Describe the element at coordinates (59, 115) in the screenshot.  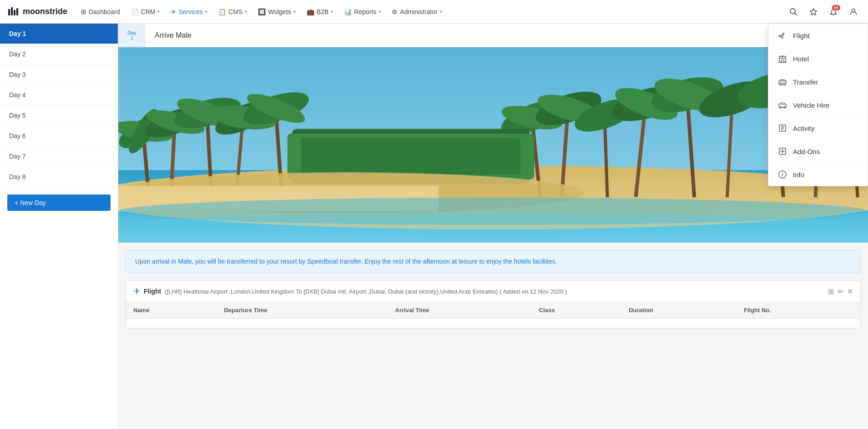
I see `sidebar-item-day5: Day 5` at that location.